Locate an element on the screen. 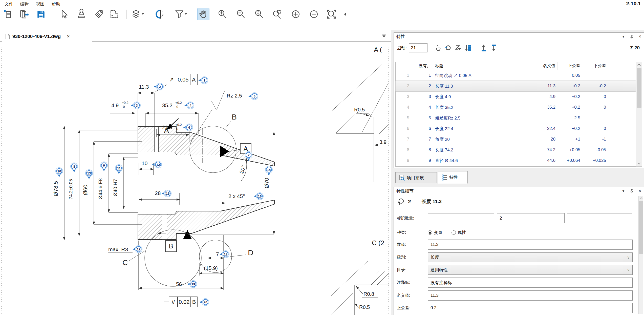 This screenshot has height=315, width=644. dimension-text: 3.9 is located at coordinates (383, 142).